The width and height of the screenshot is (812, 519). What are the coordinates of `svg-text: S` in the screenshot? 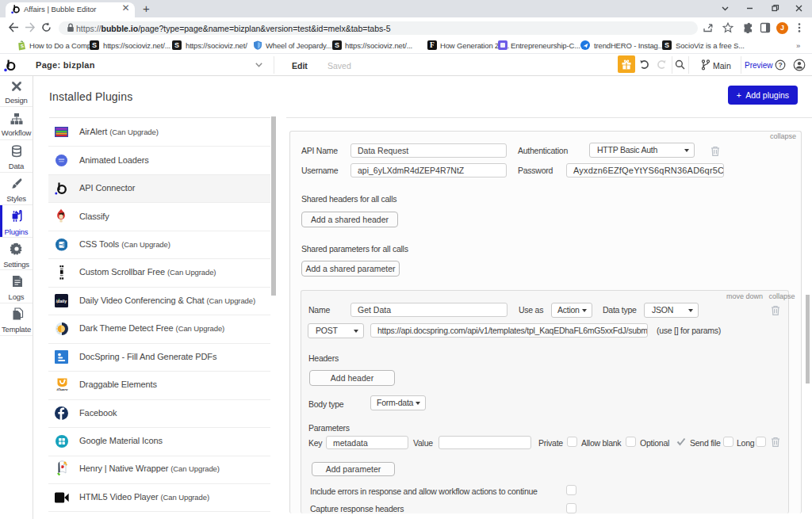 It's located at (22, 46).